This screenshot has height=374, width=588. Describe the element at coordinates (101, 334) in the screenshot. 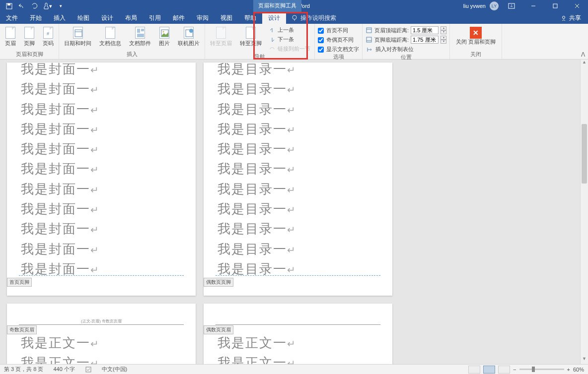

I see `page-body-odd: (正文-页眉) 奇数页页眉 奇数页页眉 我是正文一↵我是正文一↵` at that location.